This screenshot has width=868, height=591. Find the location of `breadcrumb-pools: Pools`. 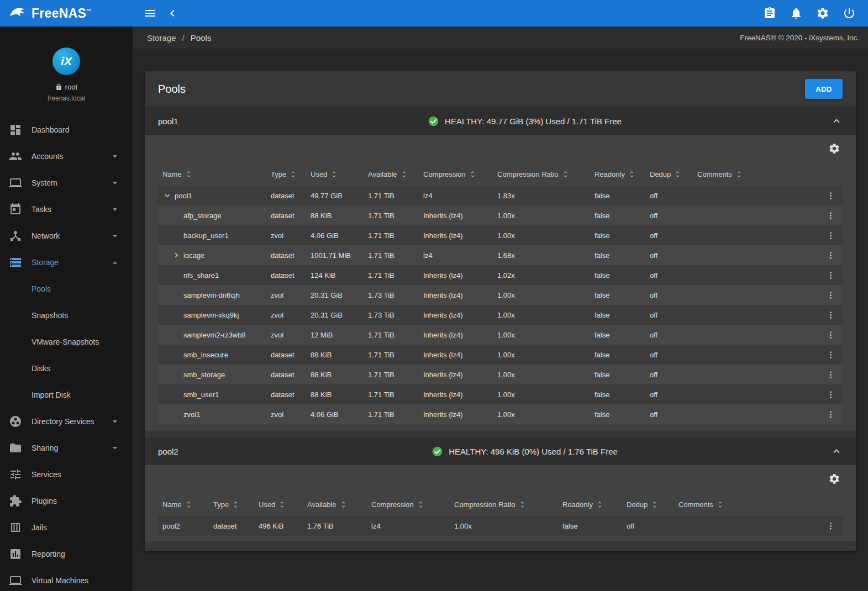

breadcrumb-pools: Pools is located at coordinates (201, 38).